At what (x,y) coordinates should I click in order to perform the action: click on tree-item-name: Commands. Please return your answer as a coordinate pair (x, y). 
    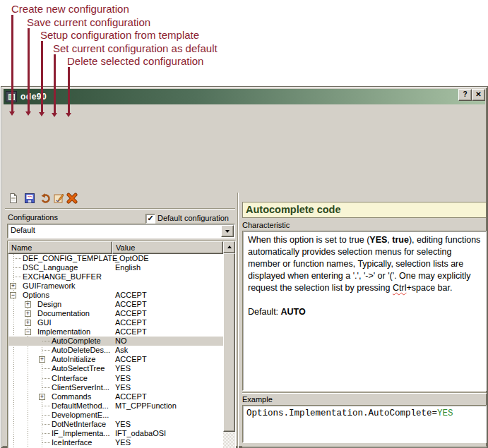
    Looking at the image, I should click on (71, 396).